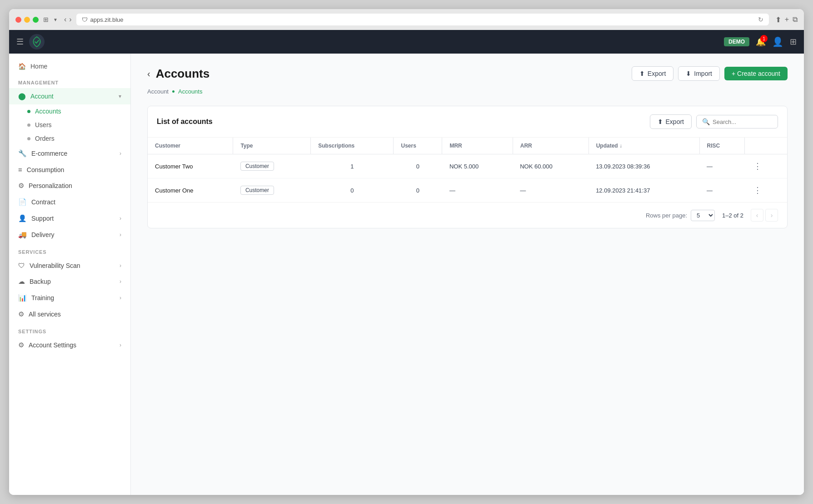  What do you see at coordinates (23, 153) in the screenshot?
I see `ecommerce-icon: 🔧` at bounding box center [23, 153].